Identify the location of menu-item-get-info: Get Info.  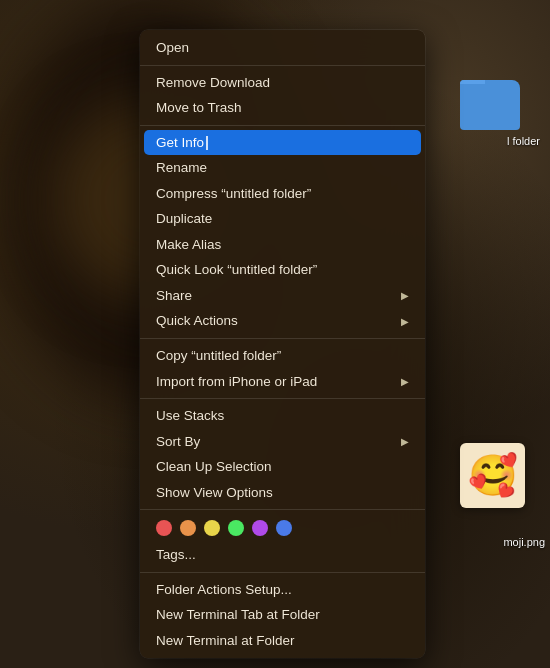
(282, 143).